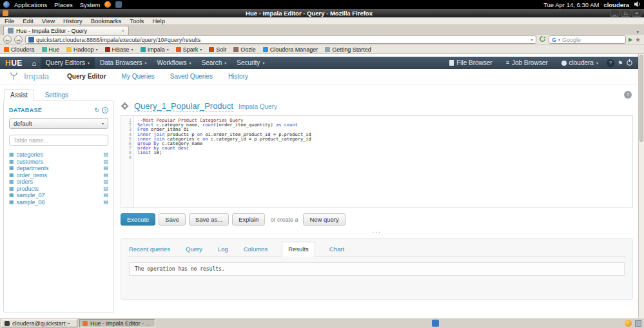 This screenshot has width=644, height=328. I want to click on browser-menu-item: View, so click(48, 21).